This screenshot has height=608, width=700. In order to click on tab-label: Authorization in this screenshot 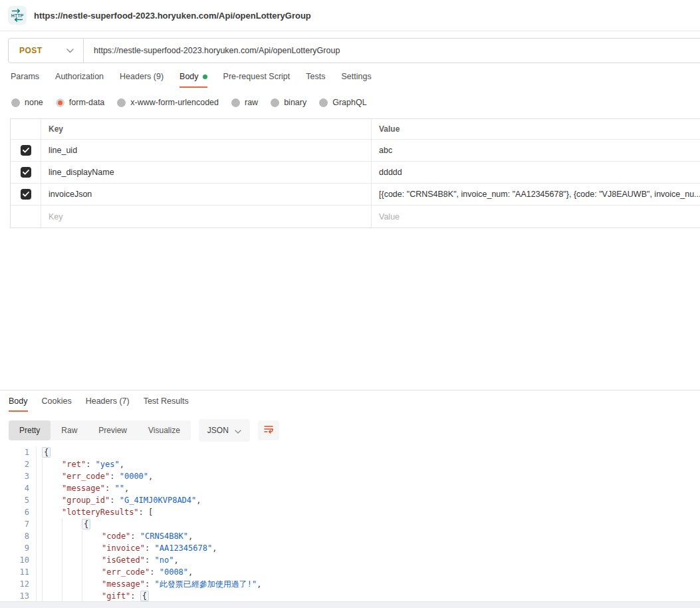, I will do `click(80, 76)`.